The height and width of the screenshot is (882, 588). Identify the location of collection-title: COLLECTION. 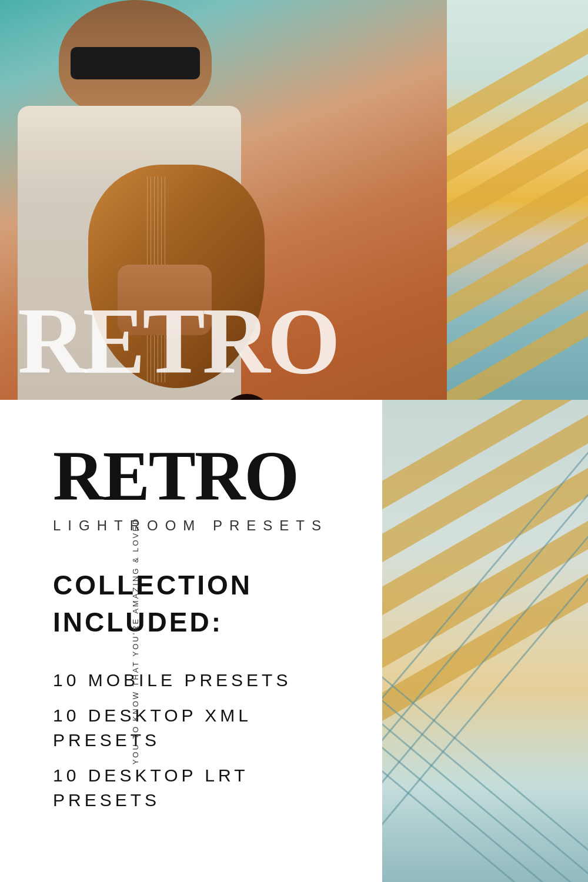
(200, 586).